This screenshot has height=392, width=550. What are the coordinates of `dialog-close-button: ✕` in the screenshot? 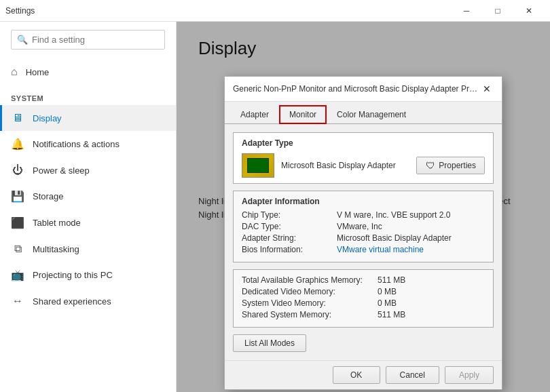 It's located at (487, 89).